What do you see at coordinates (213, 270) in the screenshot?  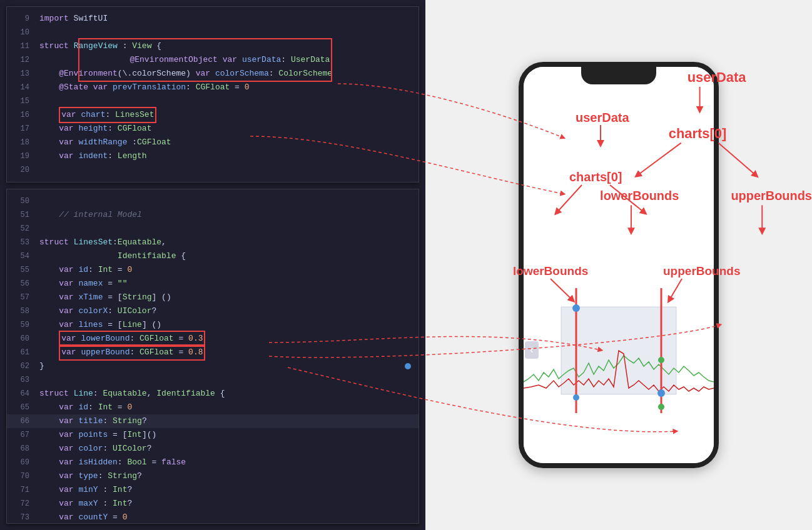 I see `code-line-55: 55 var id: Int = 0` at bounding box center [213, 270].